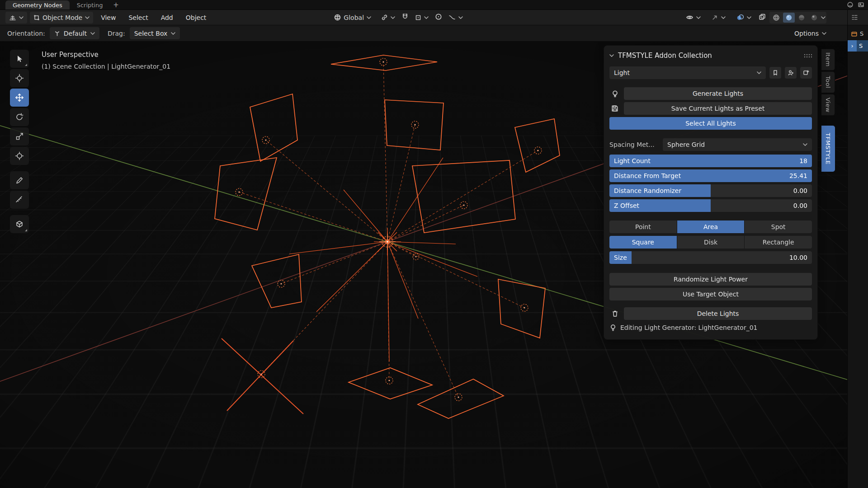 This screenshot has height=488, width=868. What do you see at coordinates (19, 224) in the screenshot?
I see `tool-add-primitive` at bounding box center [19, 224].